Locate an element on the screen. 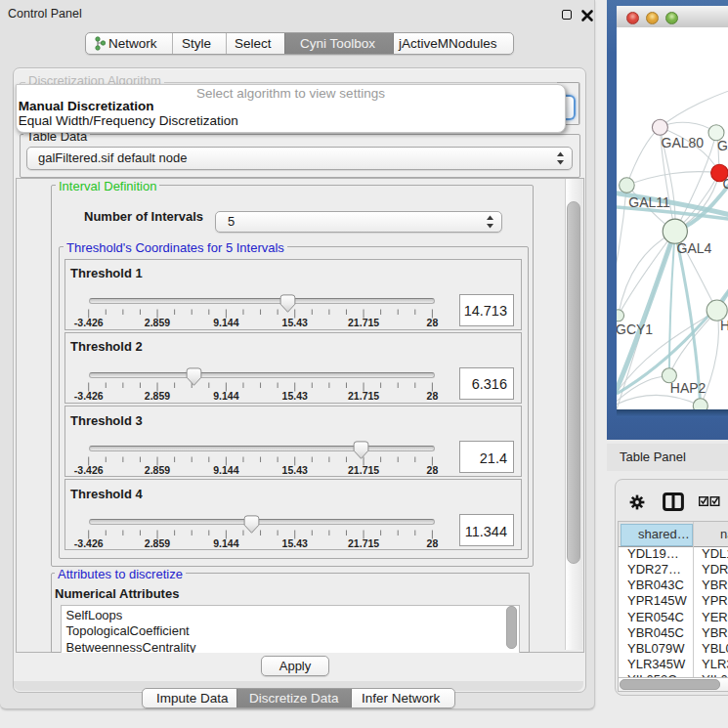  svg-text: GAL80 is located at coordinates (683, 143).